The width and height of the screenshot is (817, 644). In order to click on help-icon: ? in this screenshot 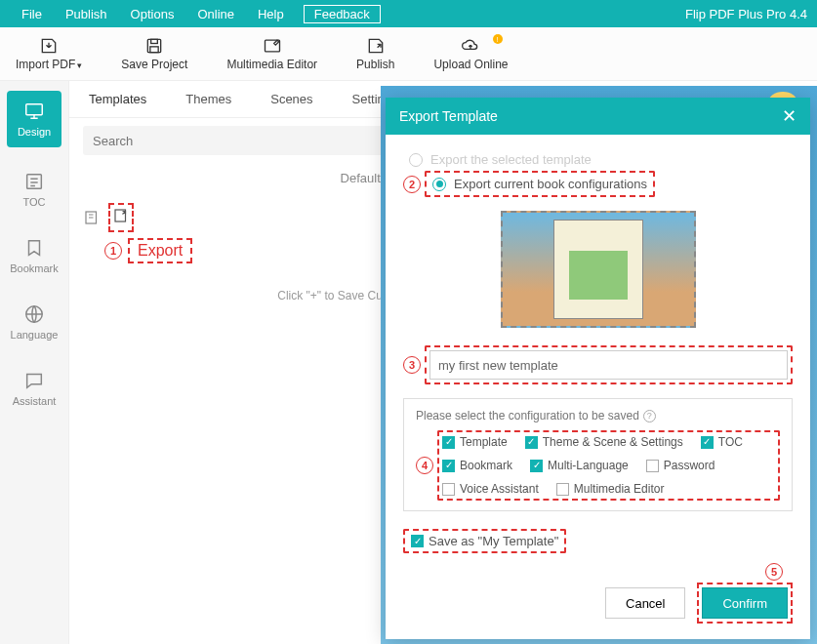, I will do `click(650, 416)`.